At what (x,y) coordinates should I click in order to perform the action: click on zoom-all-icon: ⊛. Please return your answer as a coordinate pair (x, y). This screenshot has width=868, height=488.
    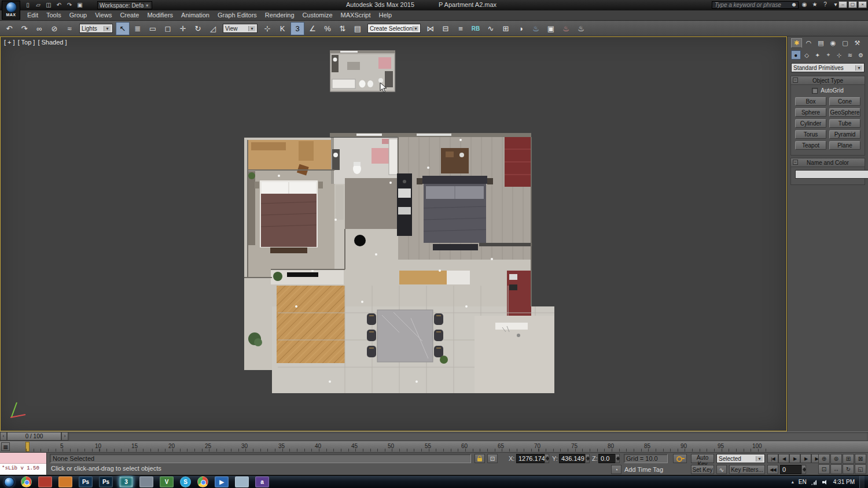
    Looking at the image, I should click on (836, 459).